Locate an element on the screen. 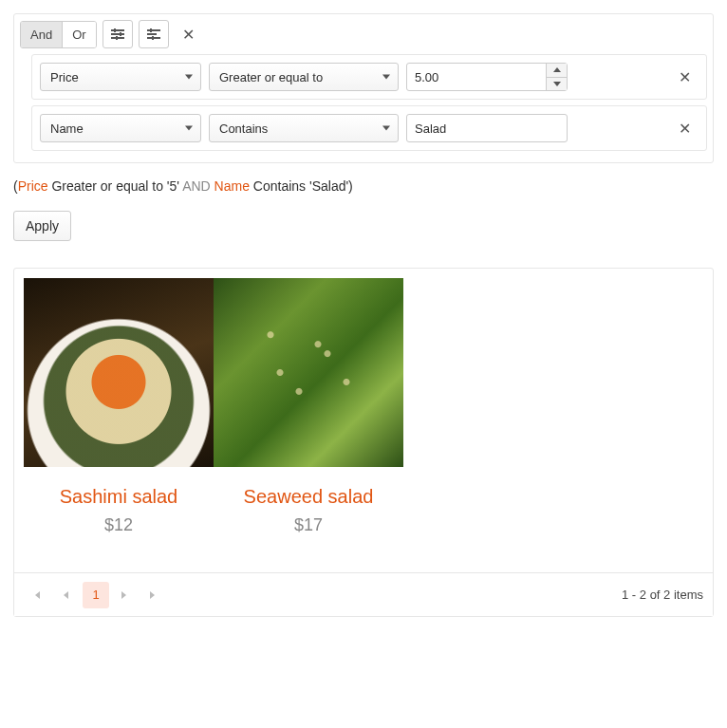  sliders-nested-icon is located at coordinates (154, 34).